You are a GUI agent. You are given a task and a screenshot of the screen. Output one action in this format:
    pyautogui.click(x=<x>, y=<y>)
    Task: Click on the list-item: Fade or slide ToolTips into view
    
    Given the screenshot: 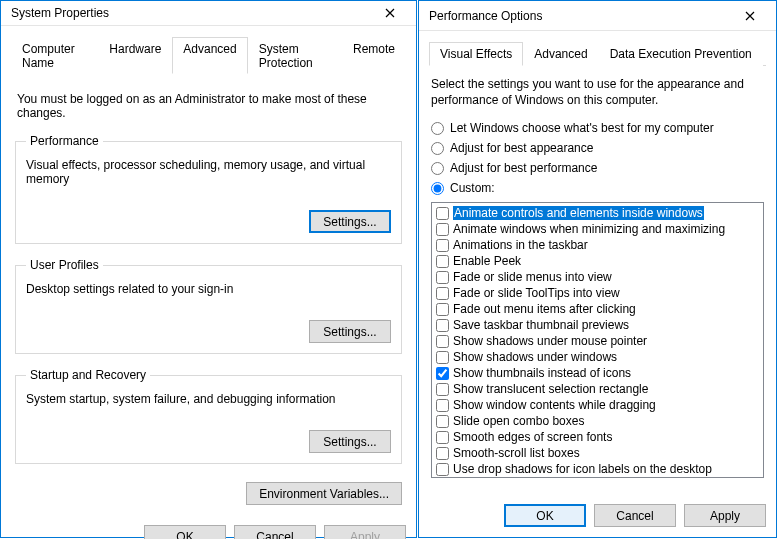 What is the action you would take?
    pyautogui.click(x=598, y=293)
    